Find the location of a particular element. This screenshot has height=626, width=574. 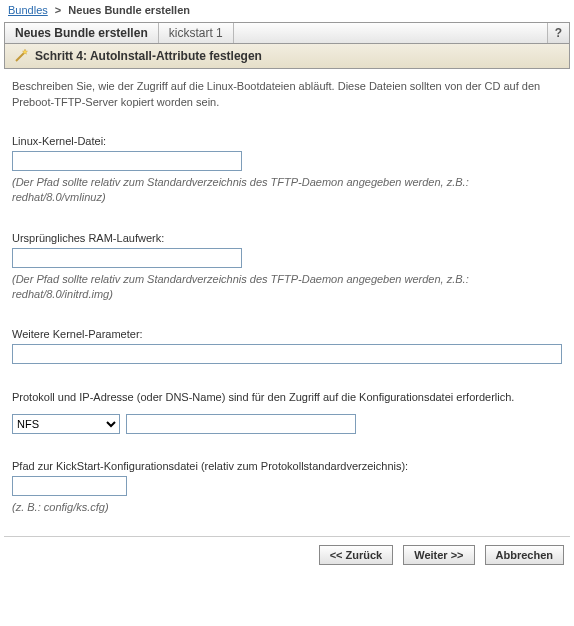

kernel-hint: (Der Pfad sollte relativ zum Standardver… is located at coordinates (287, 190).